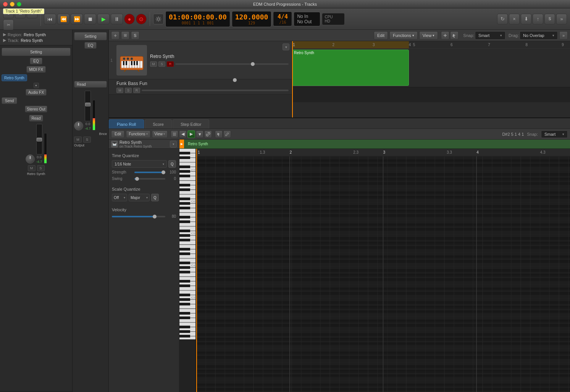 This screenshot has height=392, width=570. Describe the element at coordinates (538, 19) in the screenshot. I see `share-button: ↑` at that location.